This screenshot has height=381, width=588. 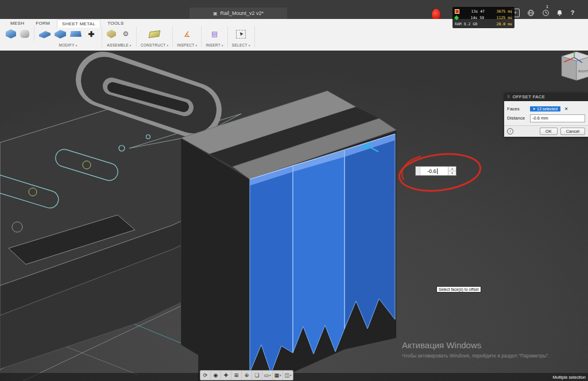 I want to click on text-caret, so click(x=438, y=171).